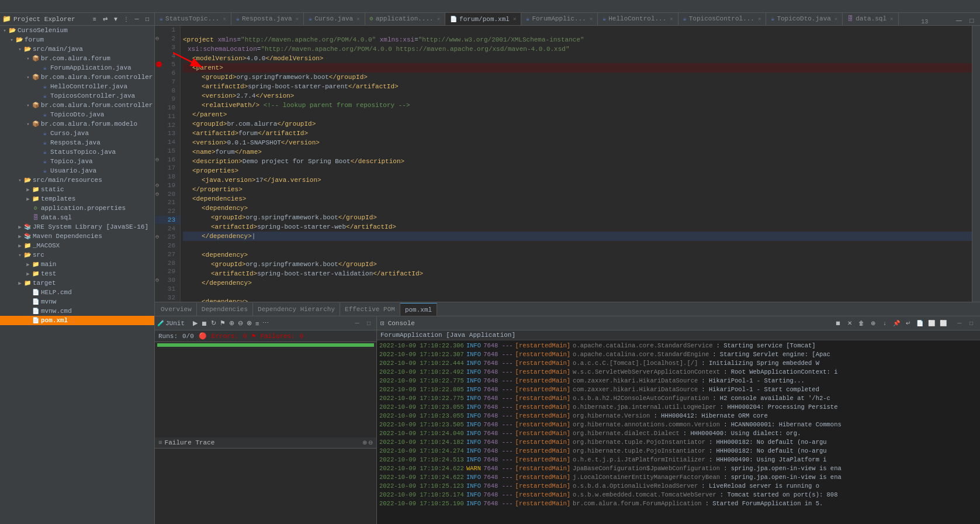 The image size is (980, 524). Describe the element at coordinates (77, 320) in the screenshot. I see `sidebar-item-pom-xml: 📄 pom.xml` at that location.